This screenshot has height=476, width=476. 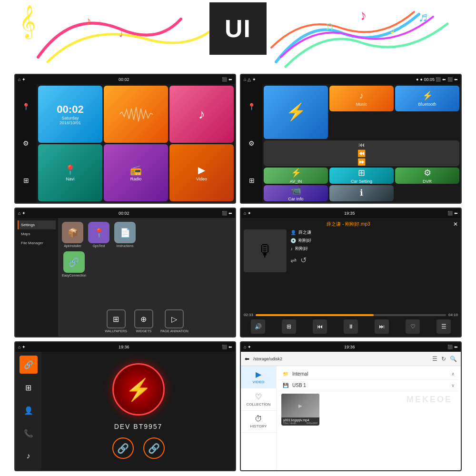 What do you see at coordinates (304, 260) in the screenshot?
I see `repeat-icon: ↺` at bounding box center [304, 260].